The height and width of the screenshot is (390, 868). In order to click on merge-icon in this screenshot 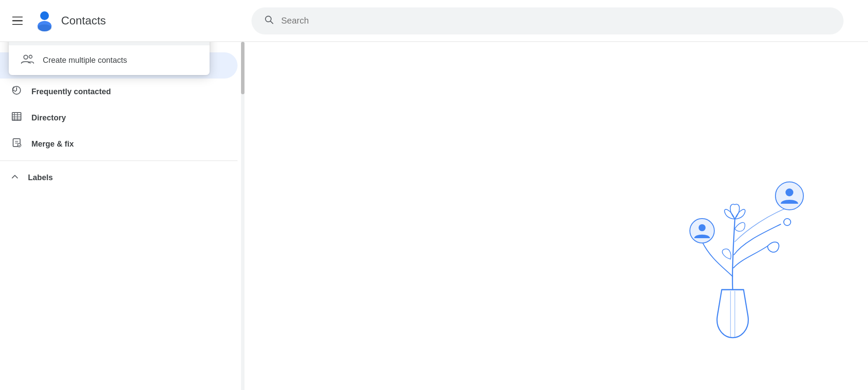, I will do `click(17, 144)`.